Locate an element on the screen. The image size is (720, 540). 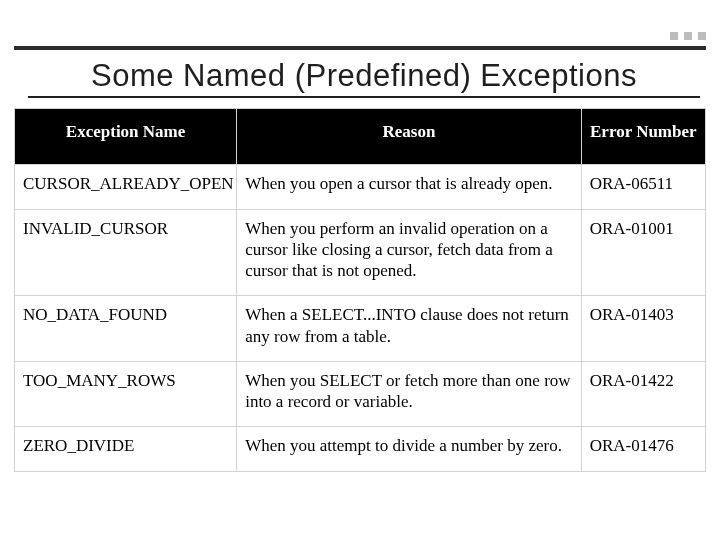
cell-reason: When you perform an invalid operation on… is located at coordinates (409, 252).